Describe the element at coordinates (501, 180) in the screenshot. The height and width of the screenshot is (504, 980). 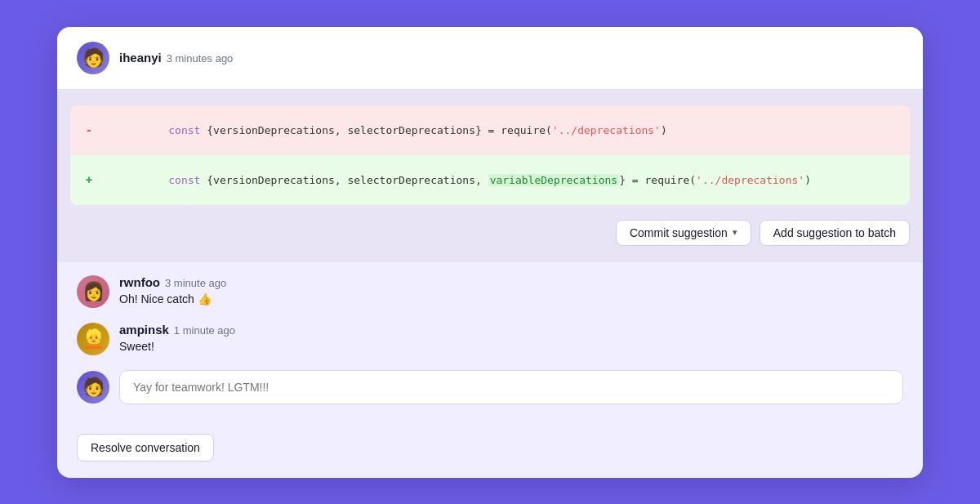
I see `diff-code-added: const {versionDeprecations, selectorDepr…` at that location.